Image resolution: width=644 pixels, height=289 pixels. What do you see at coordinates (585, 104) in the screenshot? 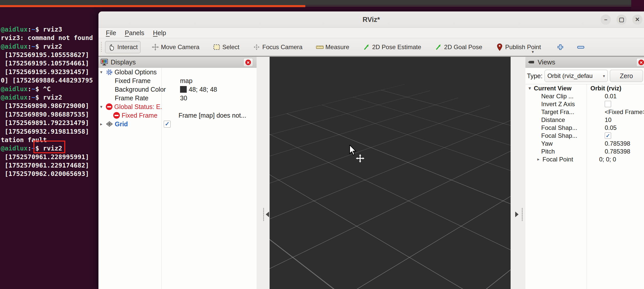
I see `tree-row: Invert Z Axis` at bounding box center [585, 104].